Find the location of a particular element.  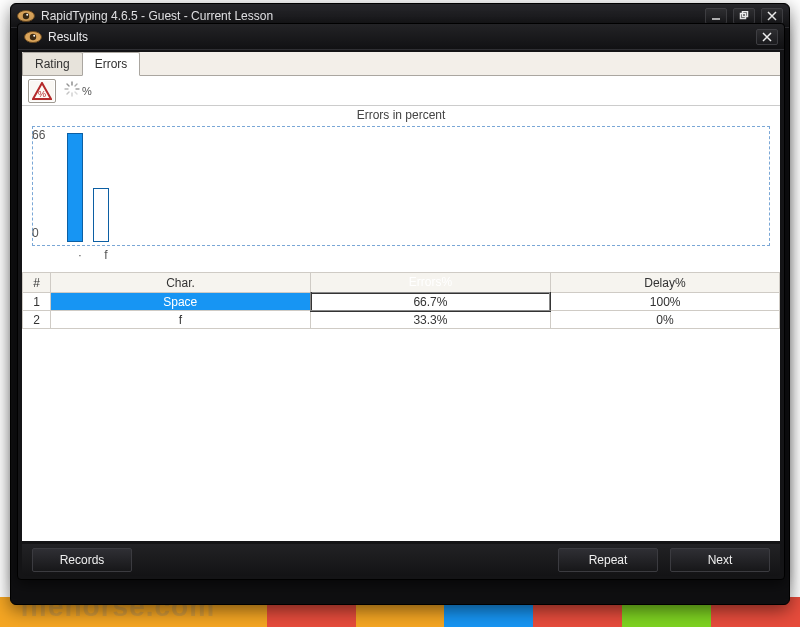

next-button: Next is located at coordinates (720, 560).